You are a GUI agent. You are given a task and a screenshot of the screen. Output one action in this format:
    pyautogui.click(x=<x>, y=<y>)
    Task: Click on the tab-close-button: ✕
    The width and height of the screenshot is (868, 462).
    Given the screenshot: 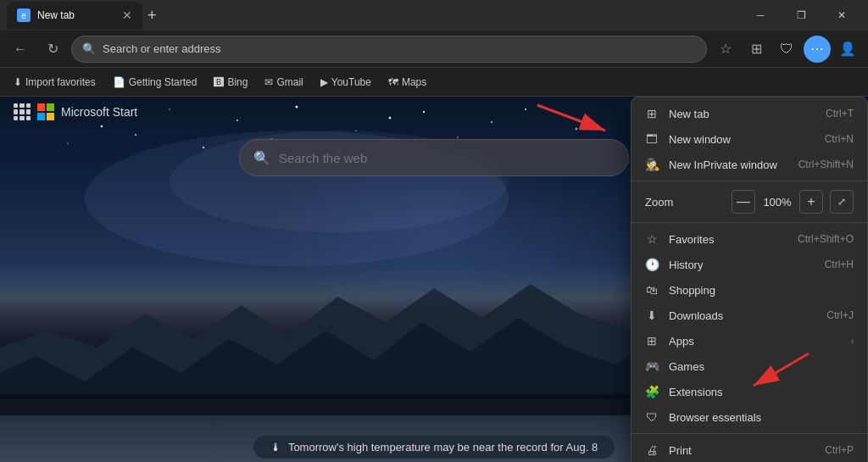 What is the action you would take?
    pyautogui.click(x=127, y=15)
    